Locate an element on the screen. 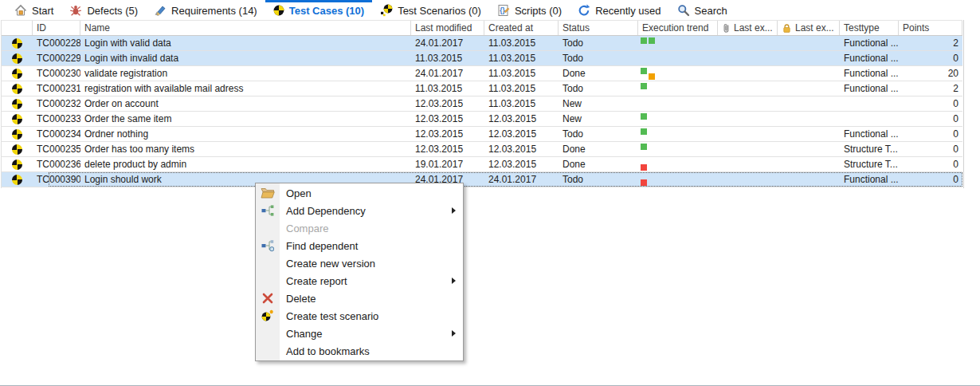 This screenshot has width=980, height=386. table-row: TC000232 Order on account 12.03.2015 11.… is located at coordinates (481, 104).